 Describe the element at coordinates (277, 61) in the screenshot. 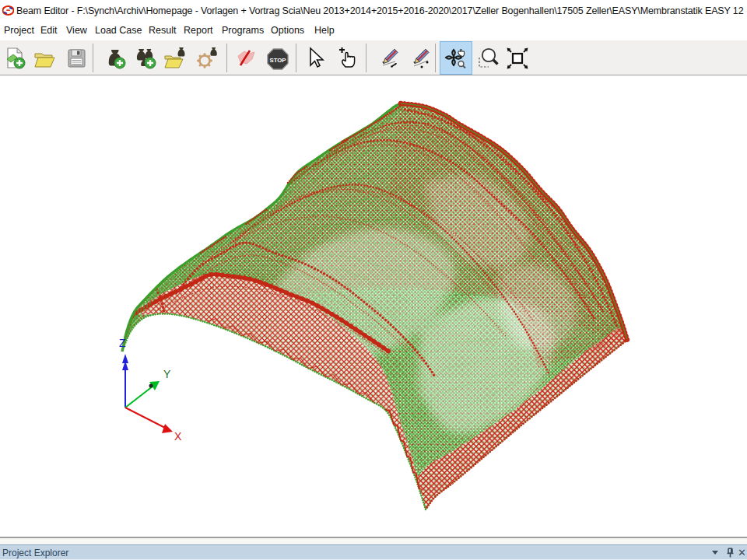

I see `svg-text: STOP` at that location.